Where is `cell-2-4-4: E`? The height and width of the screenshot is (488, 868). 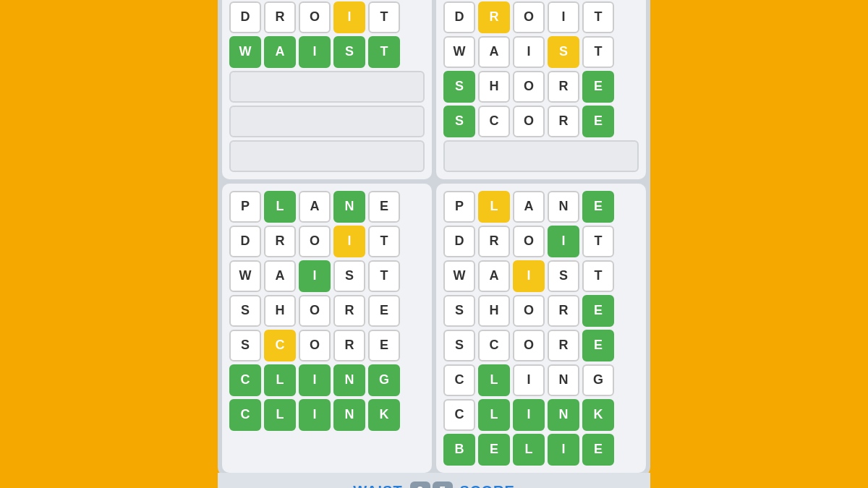 cell-2-4-4: E is located at coordinates (384, 346).